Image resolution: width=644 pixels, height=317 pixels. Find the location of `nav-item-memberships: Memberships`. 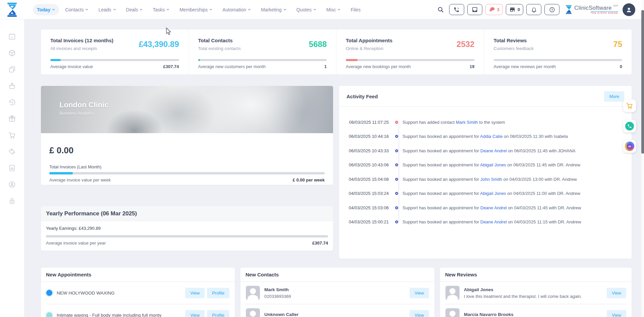

nav-item-memberships: Memberships is located at coordinates (196, 10).